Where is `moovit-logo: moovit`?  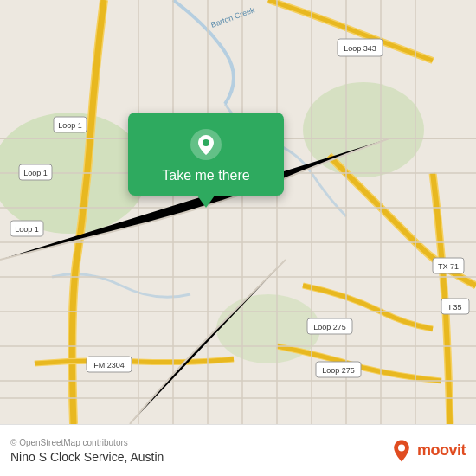
moovit-logo: moovit is located at coordinates (428, 451).